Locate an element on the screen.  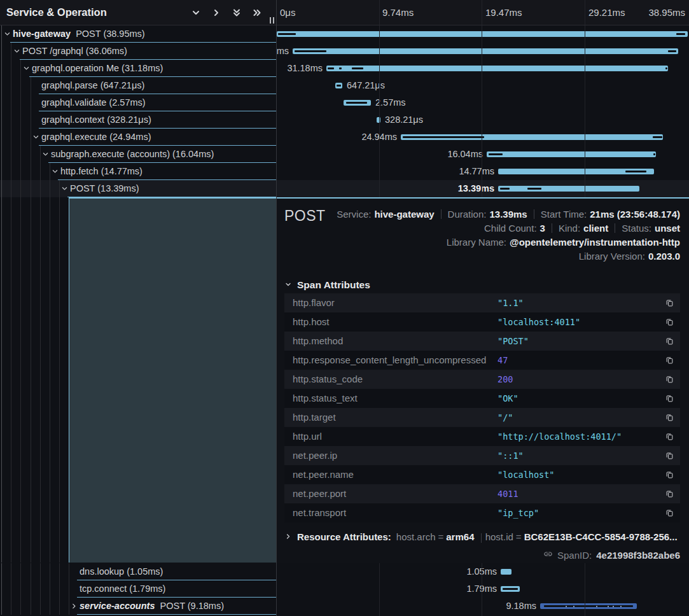
span-bar-row: 16.04ms is located at coordinates (483, 154).